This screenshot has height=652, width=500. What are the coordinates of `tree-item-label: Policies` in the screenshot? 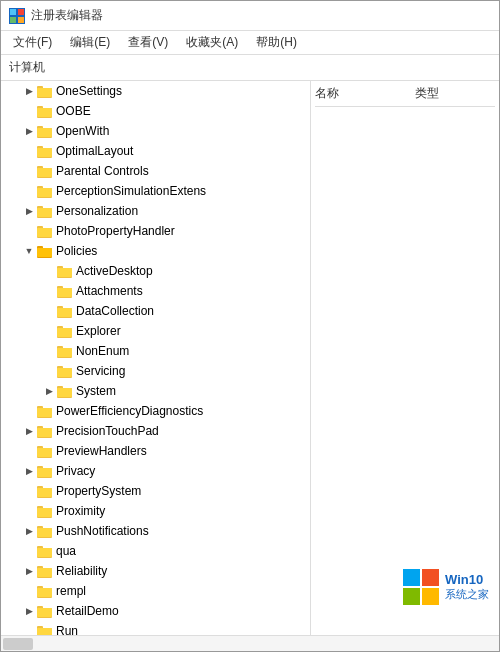 It's located at (76, 251).